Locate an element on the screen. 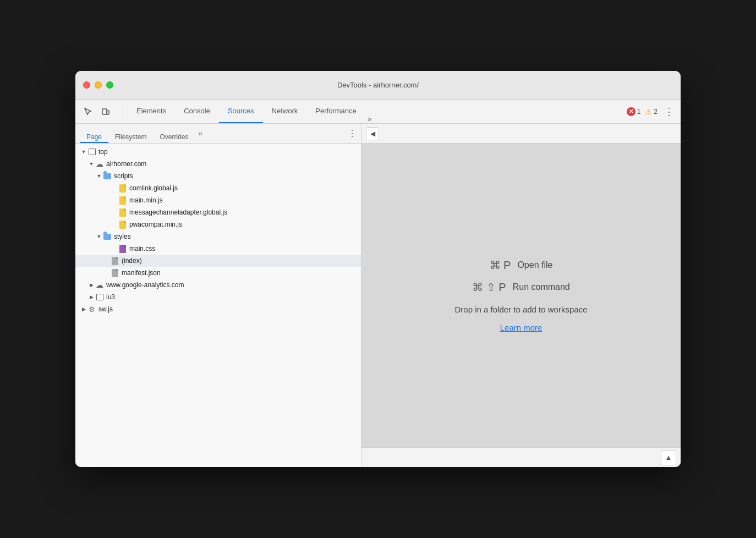 This screenshot has width=756, height=538. tab-network: Network is located at coordinates (285, 111).